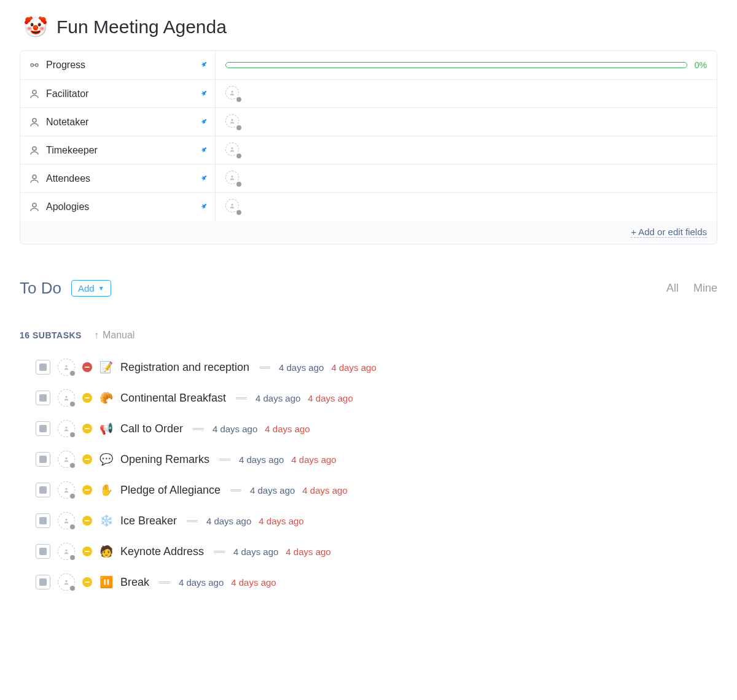 Image resolution: width=737 pixels, height=700 pixels. I want to click on progress-bar: 0%, so click(466, 65).